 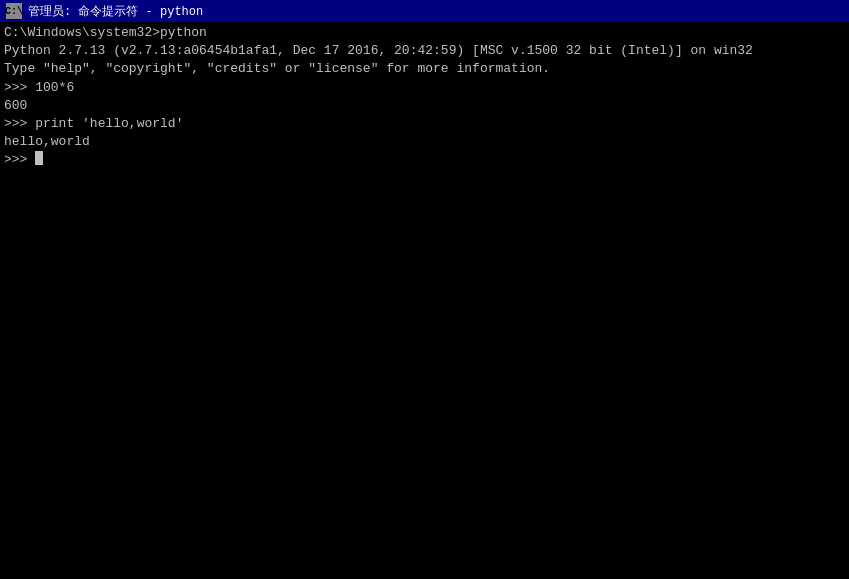 I want to click on title-bar-text: 管理员: 命令提示符 - python, so click(x=116, y=12).